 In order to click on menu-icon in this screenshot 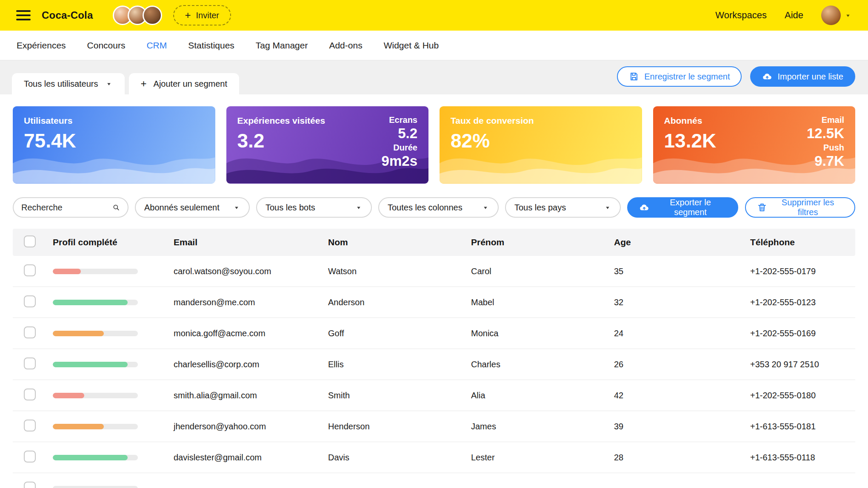, I will do `click(23, 15)`.